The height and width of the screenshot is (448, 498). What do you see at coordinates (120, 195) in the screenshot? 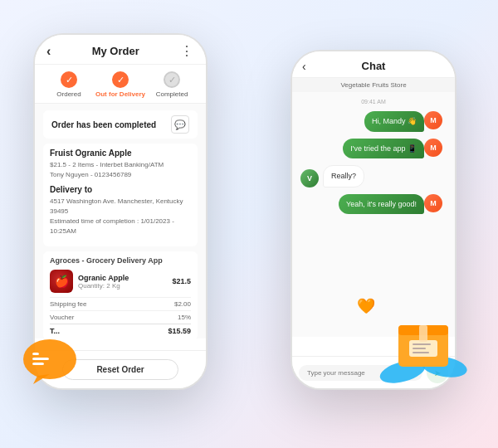
I see `fruit-section: Fruist Ogranic Apple $21.5 - 2 Items - I…` at bounding box center [120, 195].